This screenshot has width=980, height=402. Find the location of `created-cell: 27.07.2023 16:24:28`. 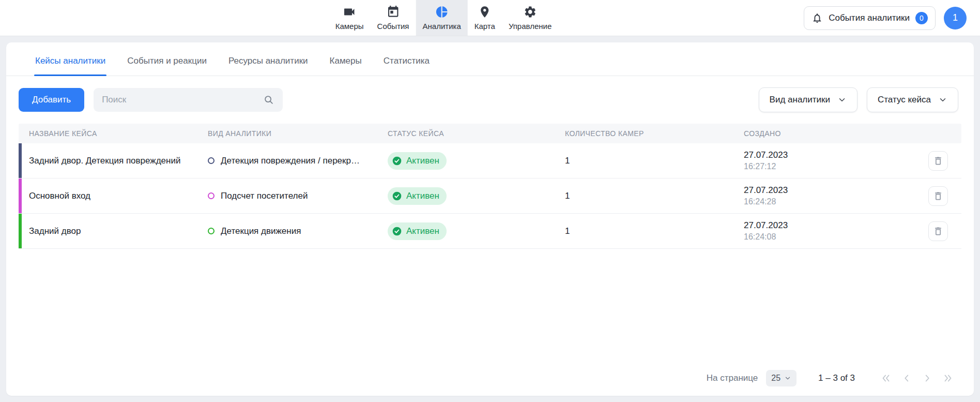

created-cell: 27.07.2023 16:24:28 is located at coordinates (829, 196).